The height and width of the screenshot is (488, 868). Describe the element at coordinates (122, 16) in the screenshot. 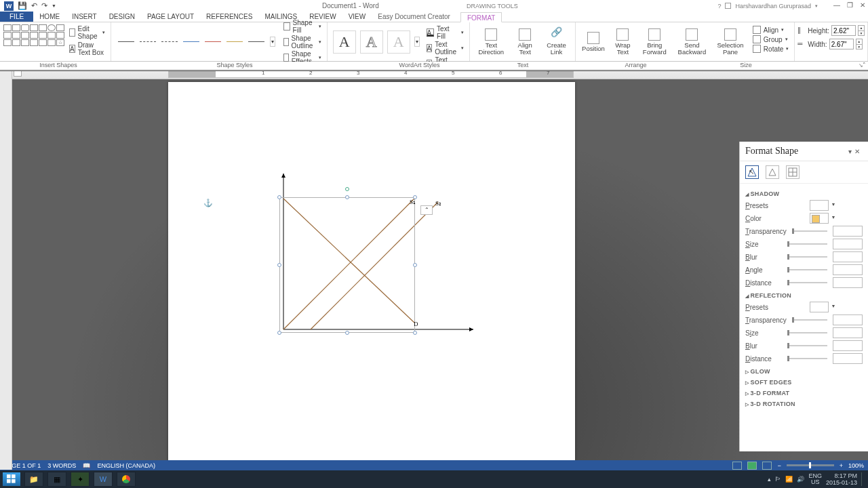

I see `tab-design: DESIGN` at that location.